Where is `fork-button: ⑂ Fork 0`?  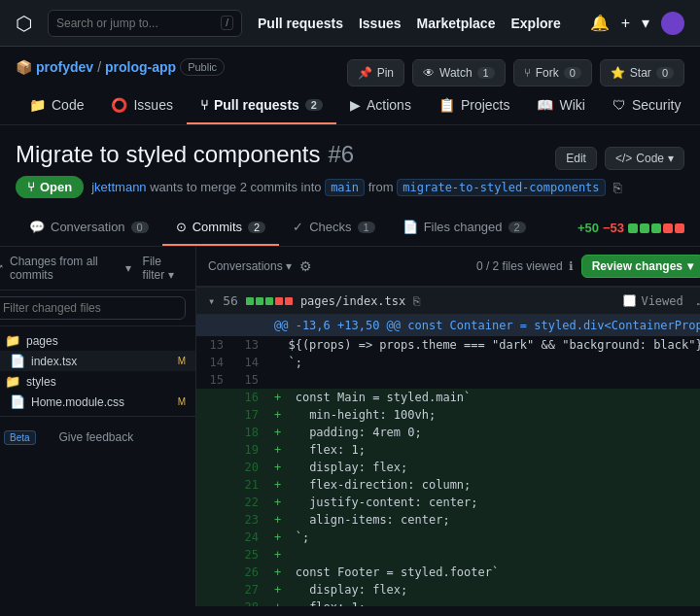
fork-button: ⑂ Fork 0 is located at coordinates (552, 73).